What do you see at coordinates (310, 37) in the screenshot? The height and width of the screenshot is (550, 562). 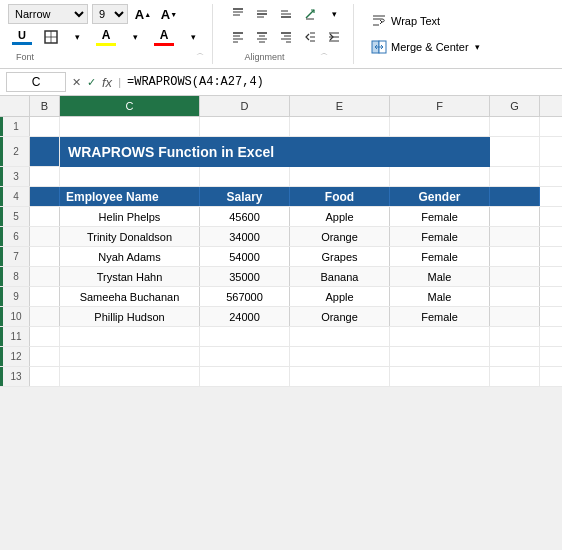 I see `decrease-indent-btn` at bounding box center [310, 37].